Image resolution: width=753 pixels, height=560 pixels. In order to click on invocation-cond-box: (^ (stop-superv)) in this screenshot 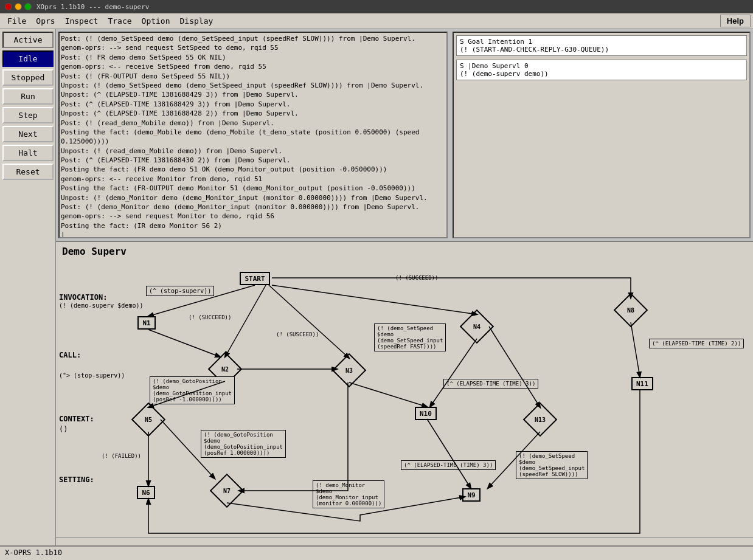, I will do `click(180, 291)`.